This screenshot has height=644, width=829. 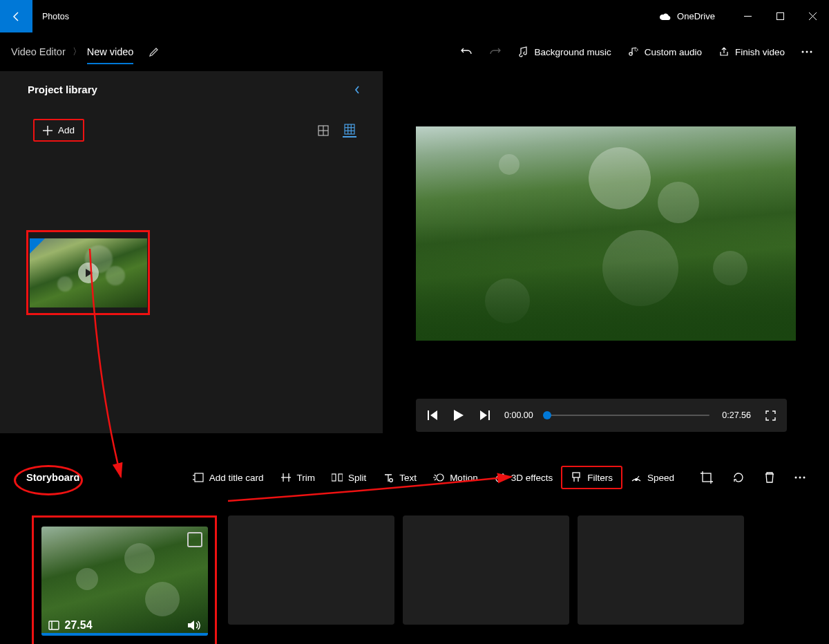 I want to click on project-name: New video, so click(x=111, y=52).